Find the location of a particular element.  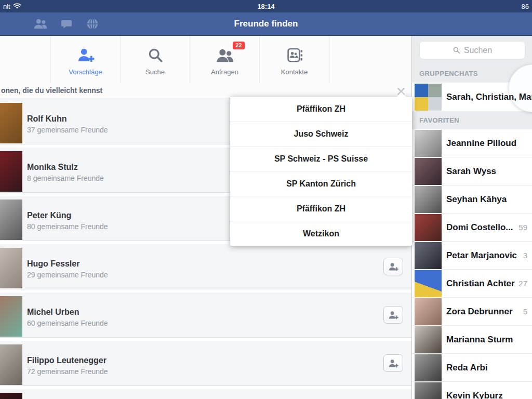

chat-contact-row: Reda Arbi is located at coordinates (472, 367).